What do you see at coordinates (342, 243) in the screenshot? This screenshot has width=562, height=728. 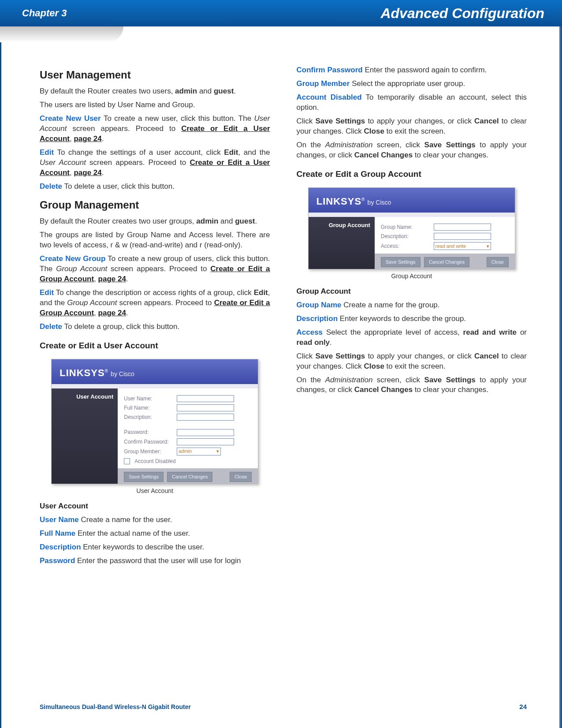 I see `screenshot-sidebar: Group Account` at bounding box center [342, 243].